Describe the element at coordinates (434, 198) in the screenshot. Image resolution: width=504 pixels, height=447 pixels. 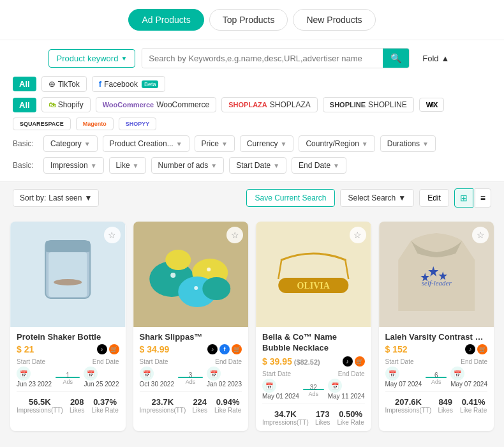
I see `edit-button: Edit` at that location.